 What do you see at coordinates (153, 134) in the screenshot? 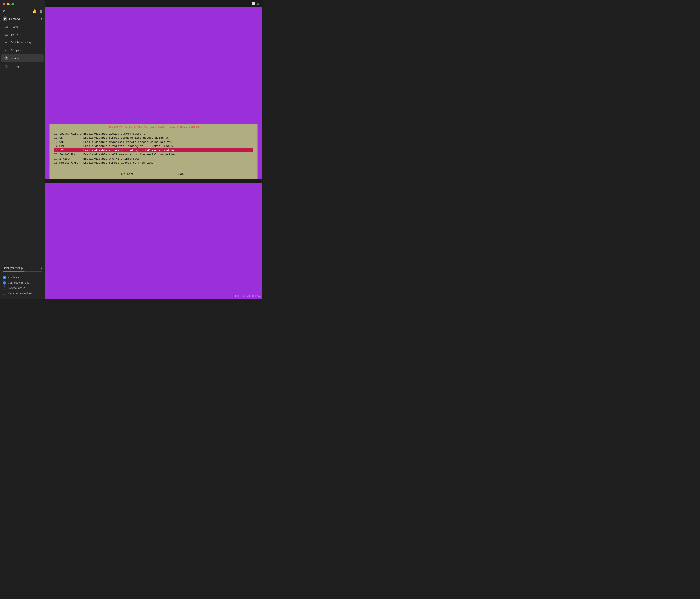
I see `menu-row-I1: I1 Legacy Camera Enable/disable legacy c…` at bounding box center [153, 134].